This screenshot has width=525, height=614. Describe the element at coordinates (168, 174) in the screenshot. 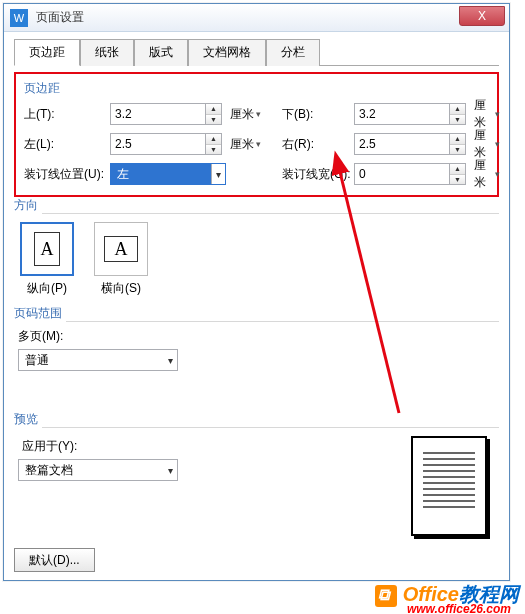

I see `gutter-pos-combo: 左 ▾` at that location.